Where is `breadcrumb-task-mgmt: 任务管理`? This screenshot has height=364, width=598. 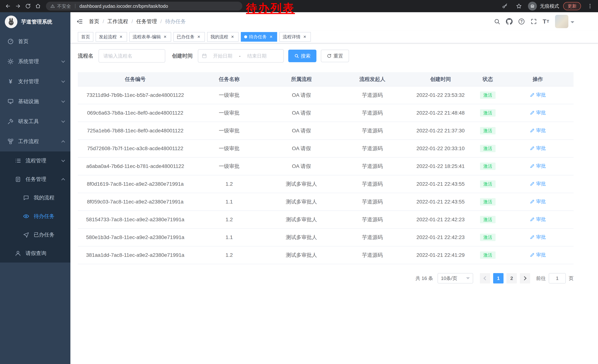
breadcrumb-task-mgmt: 任务管理 is located at coordinates (147, 21).